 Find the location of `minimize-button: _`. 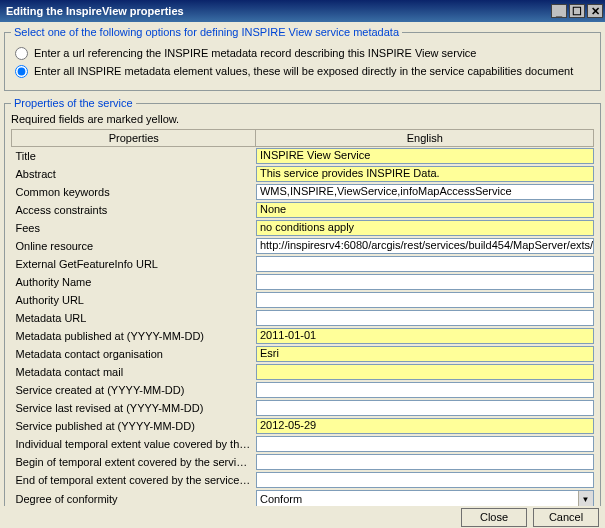

minimize-button: _ is located at coordinates (559, 11).